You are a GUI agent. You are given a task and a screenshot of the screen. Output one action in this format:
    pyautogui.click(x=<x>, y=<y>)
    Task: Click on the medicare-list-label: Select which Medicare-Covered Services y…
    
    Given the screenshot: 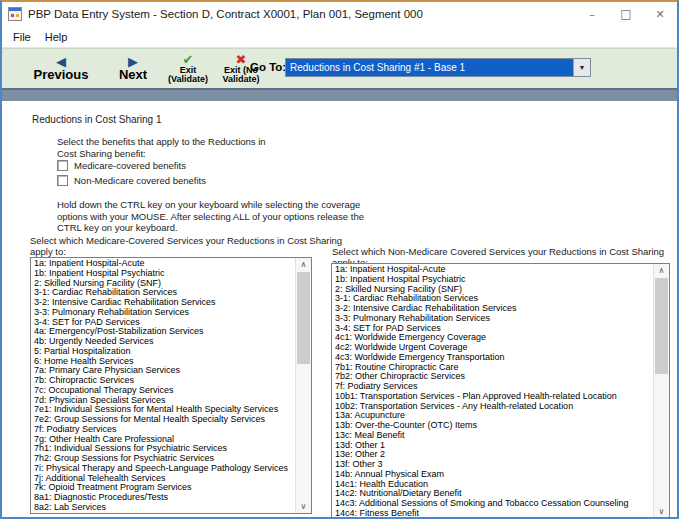 What is the action you would take?
    pyautogui.click(x=186, y=246)
    